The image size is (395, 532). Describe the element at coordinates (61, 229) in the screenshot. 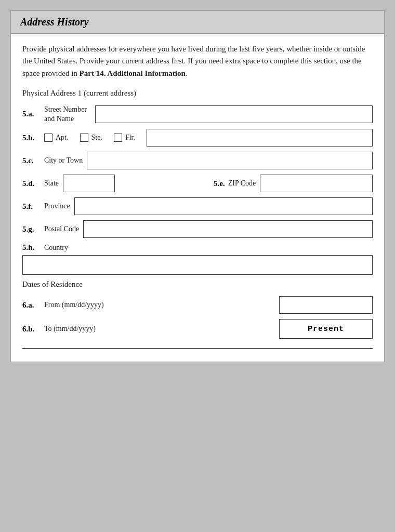

I see `field-5g-label: Postal Code` at that location.